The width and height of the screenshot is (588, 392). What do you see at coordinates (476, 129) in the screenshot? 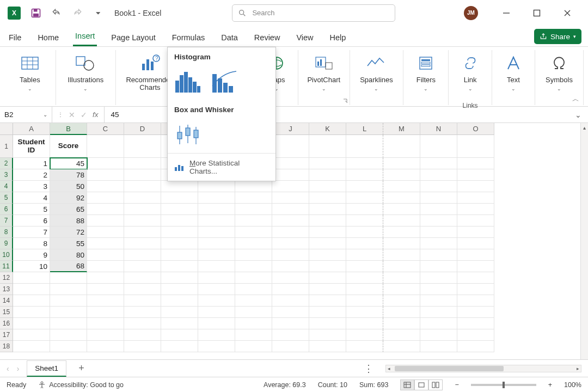
I see `column-header-O: O` at bounding box center [476, 129].